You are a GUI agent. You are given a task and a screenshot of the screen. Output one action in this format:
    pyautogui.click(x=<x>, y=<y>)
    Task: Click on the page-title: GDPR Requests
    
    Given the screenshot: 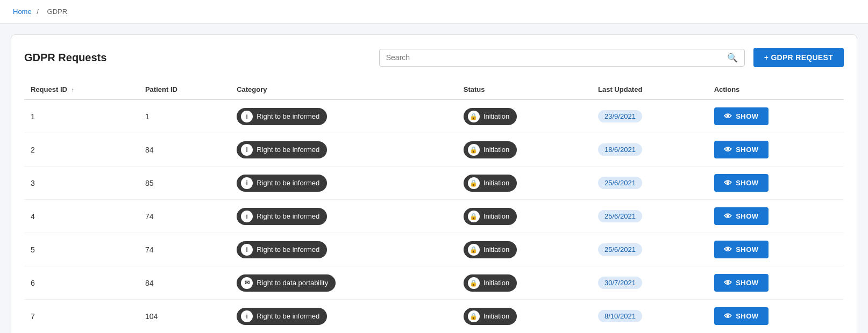 What is the action you would take?
    pyautogui.click(x=66, y=58)
    